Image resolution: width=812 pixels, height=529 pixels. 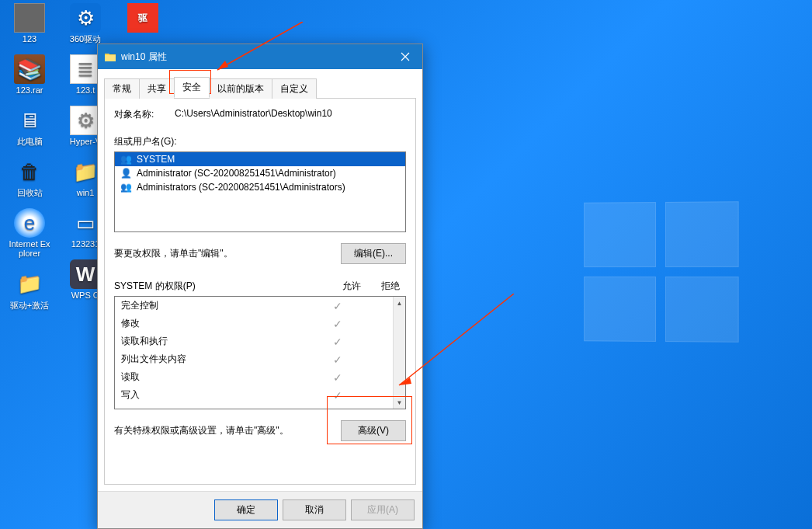 What do you see at coordinates (373, 253) in the screenshot?
I see `edit-button: 编辑(E)...` at bounding box center [373, 253].